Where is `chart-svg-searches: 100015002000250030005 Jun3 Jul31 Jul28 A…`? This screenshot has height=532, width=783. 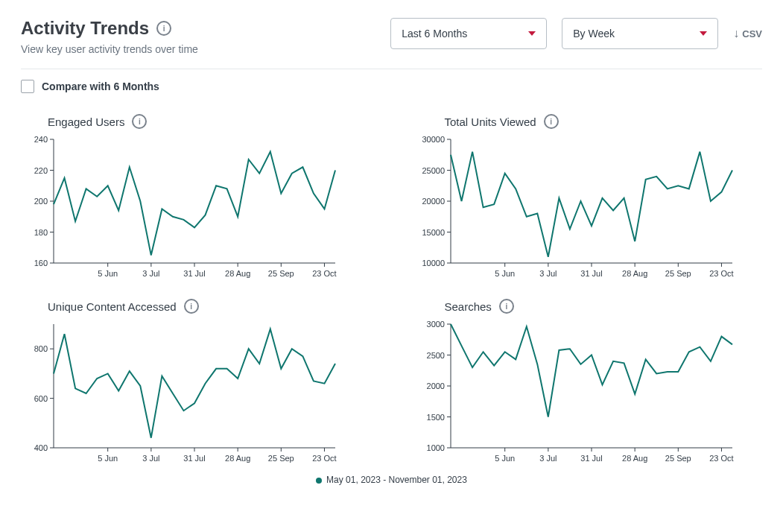
chart-svg-searches: 100015002000250030005 Jun3 Jul31 Jul28 A… is located at coordinates (578, 394).